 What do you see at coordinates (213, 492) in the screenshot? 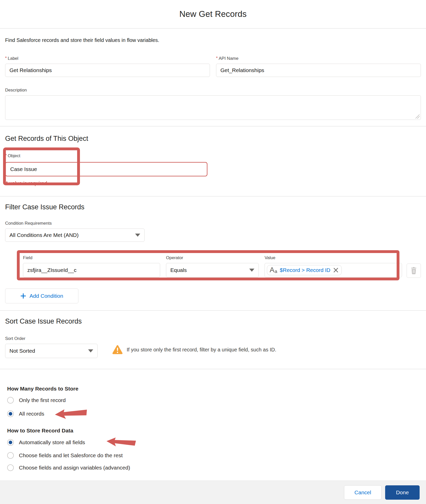
I see `dialog-footer: Cancel Done` at bounding box center [213, 492].